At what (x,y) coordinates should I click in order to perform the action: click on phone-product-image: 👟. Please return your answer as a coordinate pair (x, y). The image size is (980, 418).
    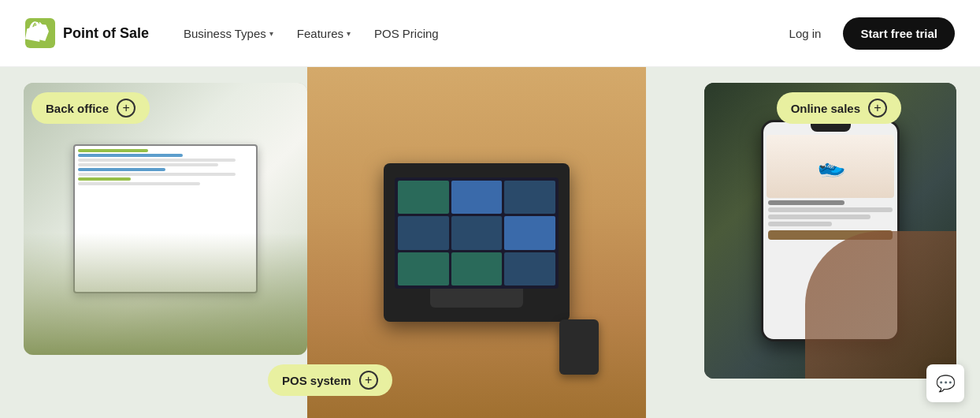
    Looking at the image, I should click on (830, 166).